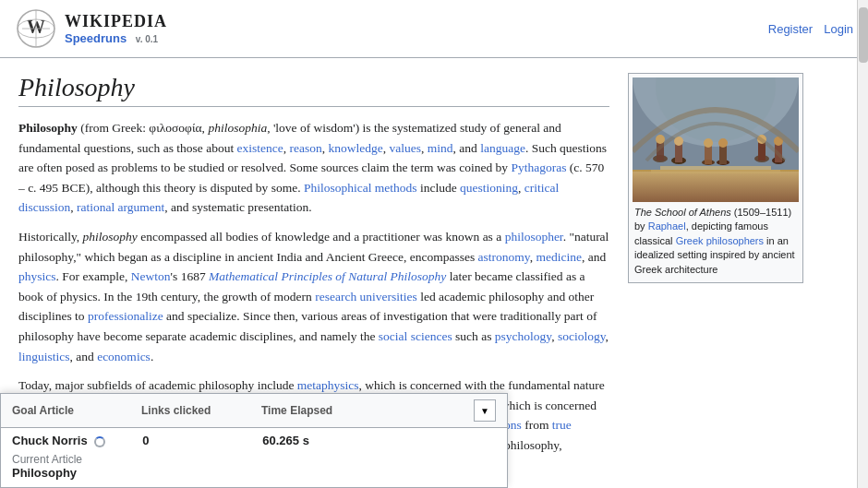  Describe the element at coordinates (116, 39) in the screenshot. I see `site-subtitle: Speedruns v. 0.1` at that location.